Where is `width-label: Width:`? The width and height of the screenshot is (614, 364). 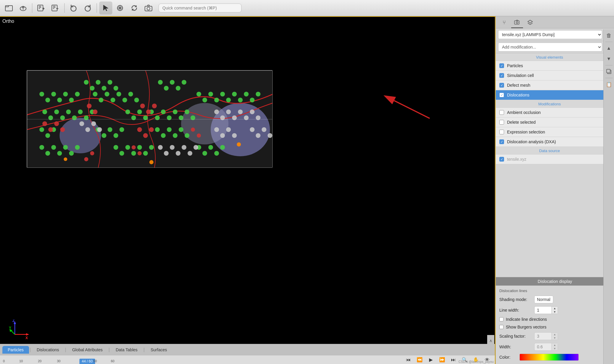
width-label: Width: is located at coordinates (516, 347).